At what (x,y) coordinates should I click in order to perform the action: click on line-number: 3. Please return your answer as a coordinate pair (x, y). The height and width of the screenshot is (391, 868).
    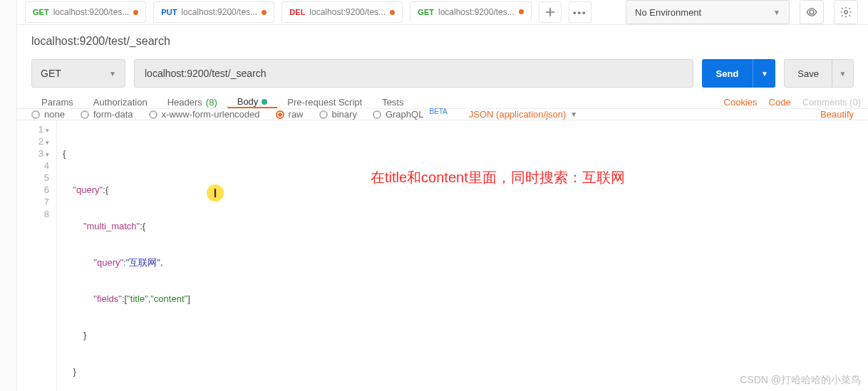
    Looking at the image, I should click on (33, 154).